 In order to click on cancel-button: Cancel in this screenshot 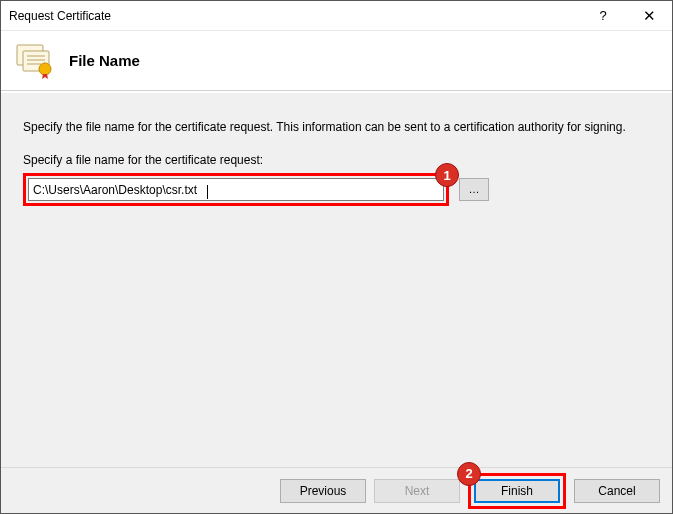, I will do `click(617, 491)`.